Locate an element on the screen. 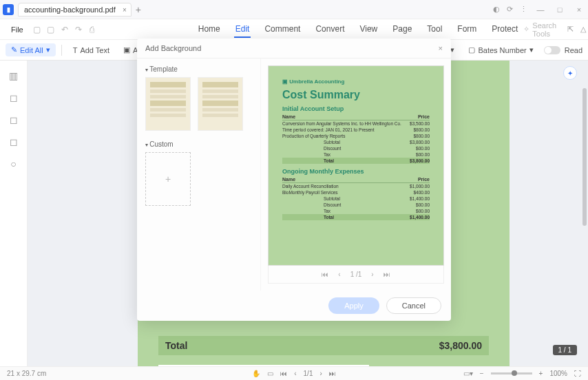  cloud-icon: ◐ is located at coordinates (496, 10).